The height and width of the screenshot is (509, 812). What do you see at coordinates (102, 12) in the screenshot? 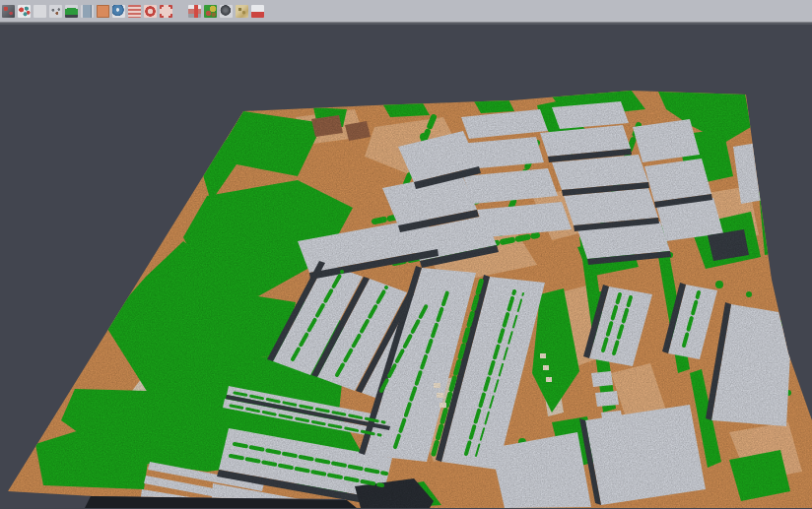
I see `ground-class-color-icon` at bounding box center [102, 12].